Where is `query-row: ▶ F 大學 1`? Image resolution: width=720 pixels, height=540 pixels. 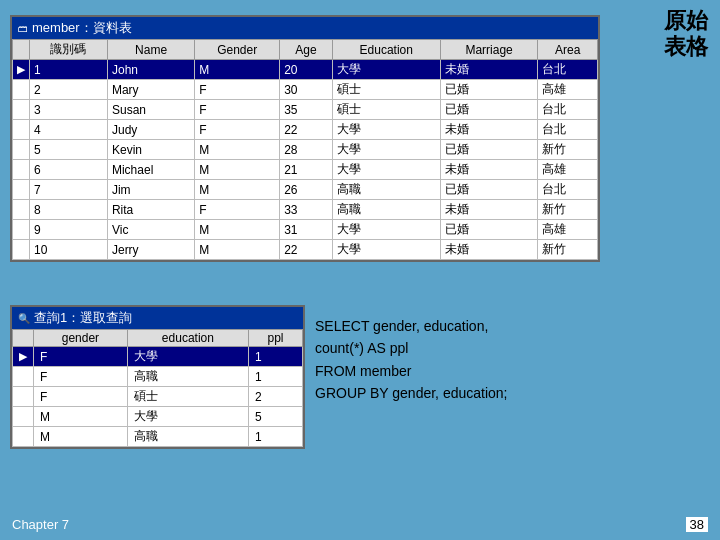
query-row: ▶ F 大學 1 is located at coordinates (158, 357).